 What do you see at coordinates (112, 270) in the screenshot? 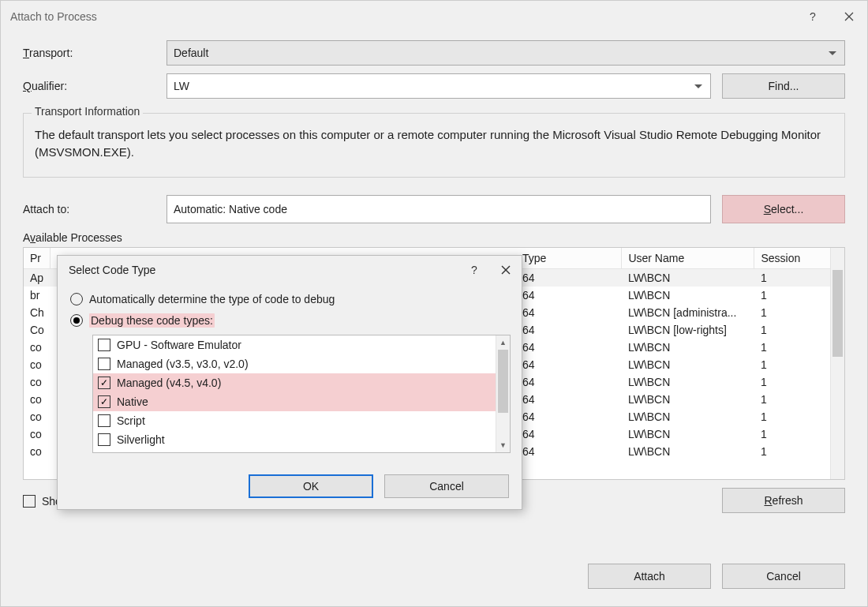
I see `inner-title: Select Code Type` at bounding box center [112, 270].